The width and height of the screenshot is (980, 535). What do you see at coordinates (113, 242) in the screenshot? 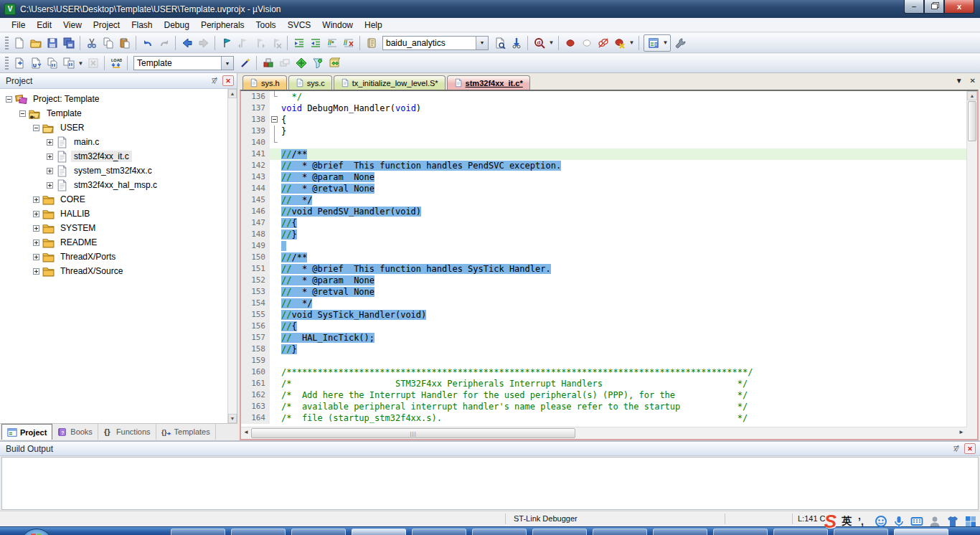
I see `tree-item-readme: README` at bounding box center [113, 242].